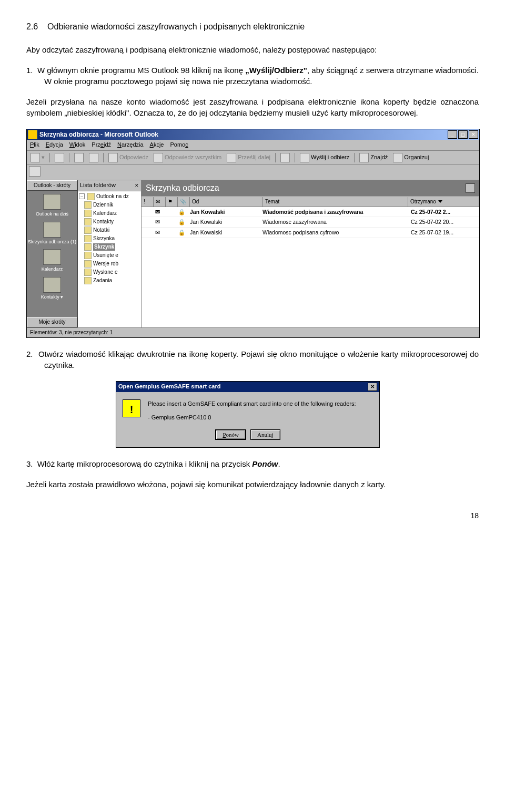 Image resolution: width=505 pixels, height=812 pixels. What do you see at coordinates (109, 213) in the screenshot?
I see `folder-kalendarz: Kalendarz` at bounding box center [109, 213].